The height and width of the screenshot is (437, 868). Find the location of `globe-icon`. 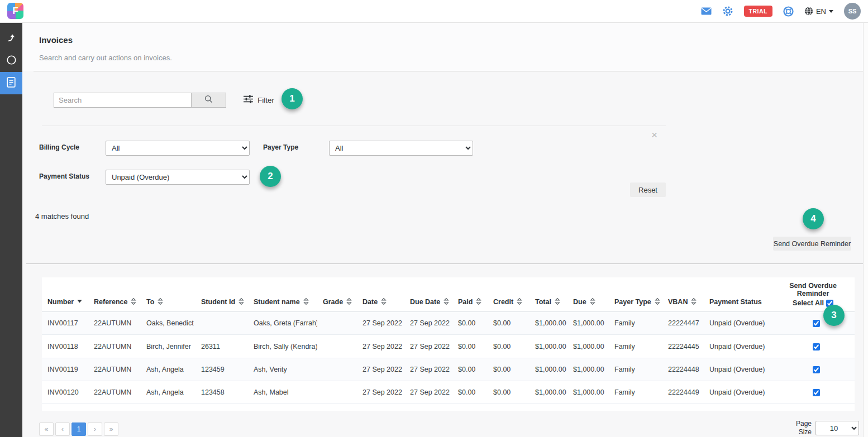

globe-icon is located at coordinates (809, 11).